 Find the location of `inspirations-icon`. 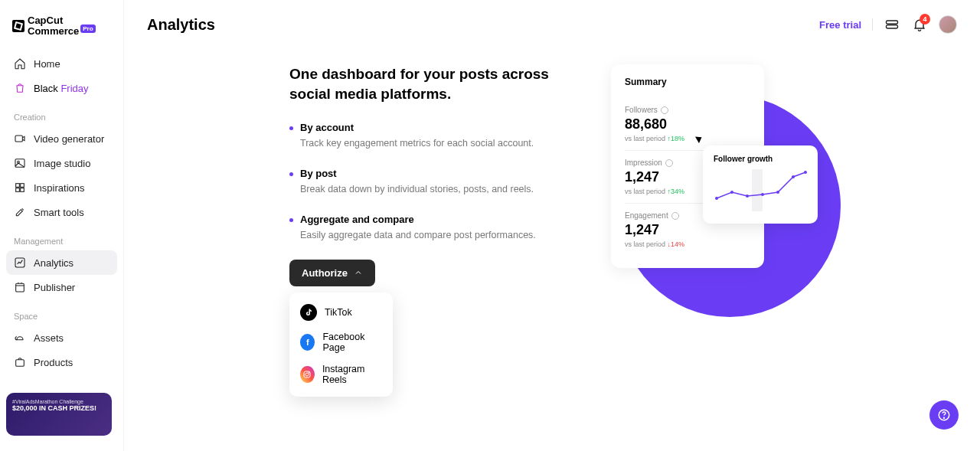

inspirations-icon is located at coordinates (20, 188).